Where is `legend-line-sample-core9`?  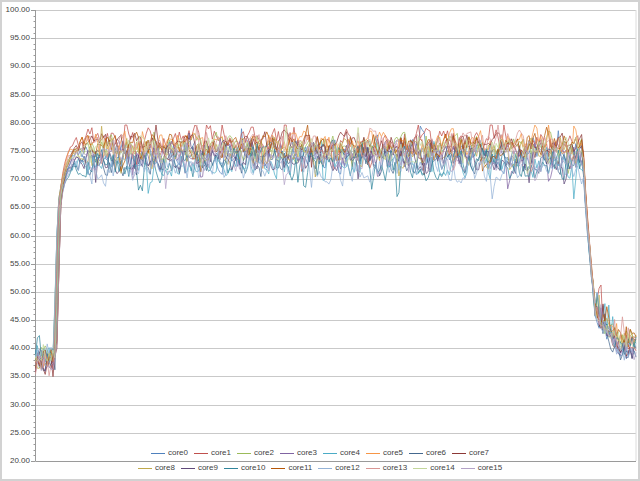 legend-line-sample-core9 is located at coordinates (188, 468).